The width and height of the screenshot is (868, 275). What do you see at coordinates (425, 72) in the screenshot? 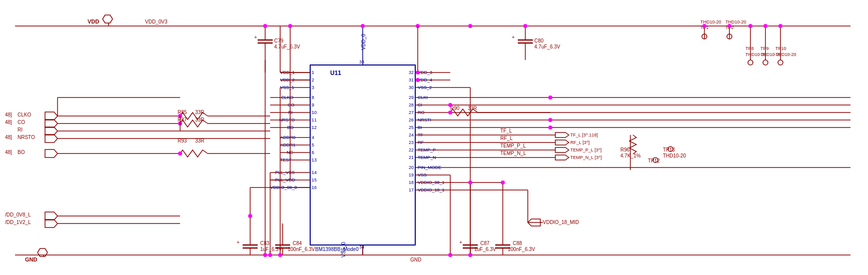
I see `svg-text: VDD_3` at bounding box center [425, 72].